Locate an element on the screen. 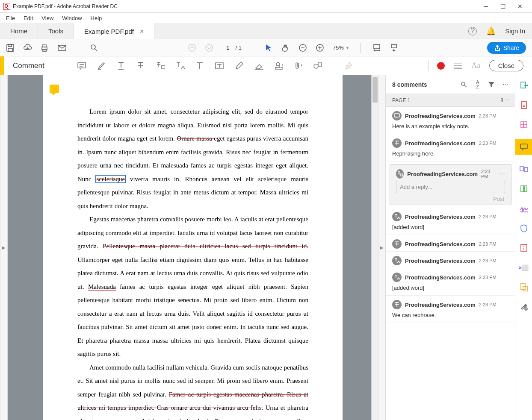 The image size is (532, 420). hand-icon is located at coordinates (286, 48).